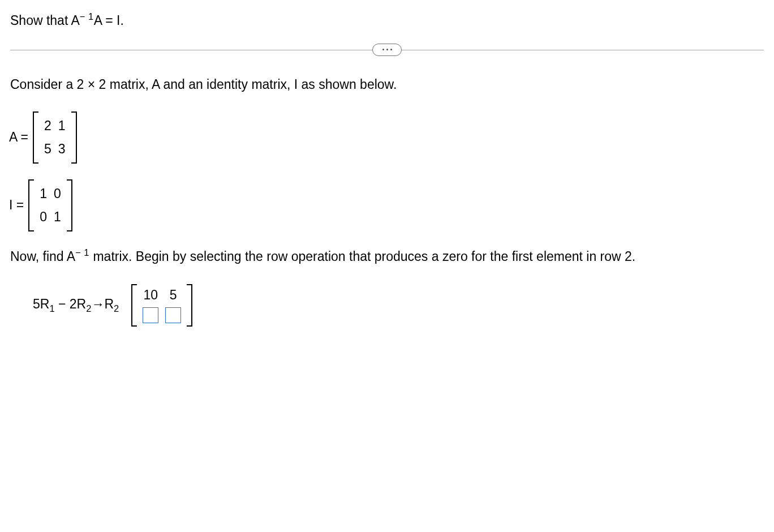  Describe the element at coordinates (71, 304) in the screenshot. I see `rowop-part: − 2R` at that location.